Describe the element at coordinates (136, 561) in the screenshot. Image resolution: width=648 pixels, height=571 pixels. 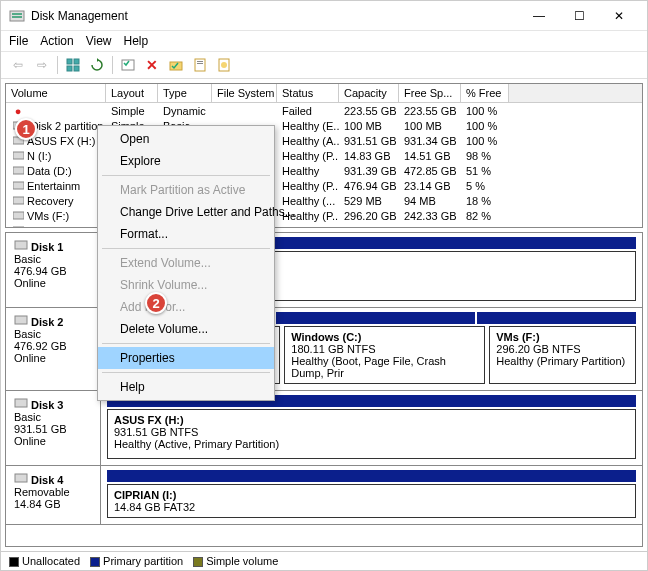
I see `legend-primary: Primary partition` at that location.